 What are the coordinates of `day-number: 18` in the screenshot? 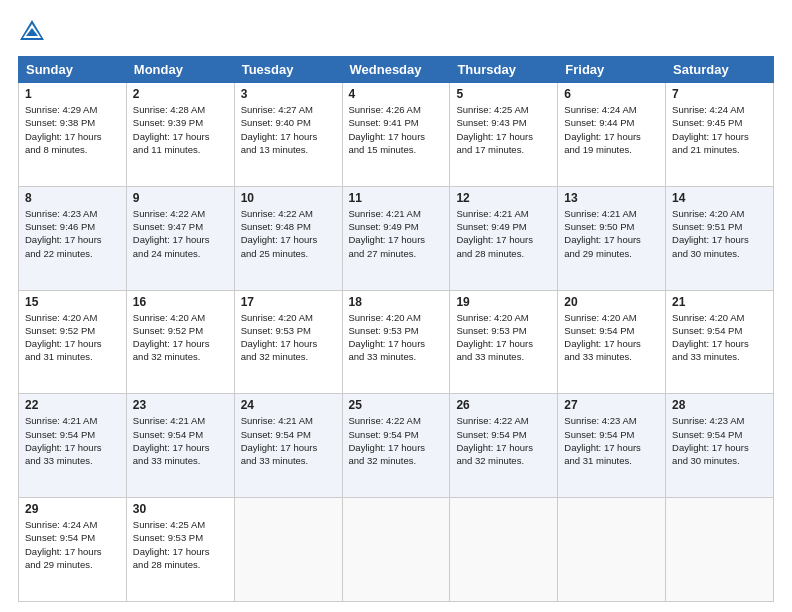 It's located at (396, 302).